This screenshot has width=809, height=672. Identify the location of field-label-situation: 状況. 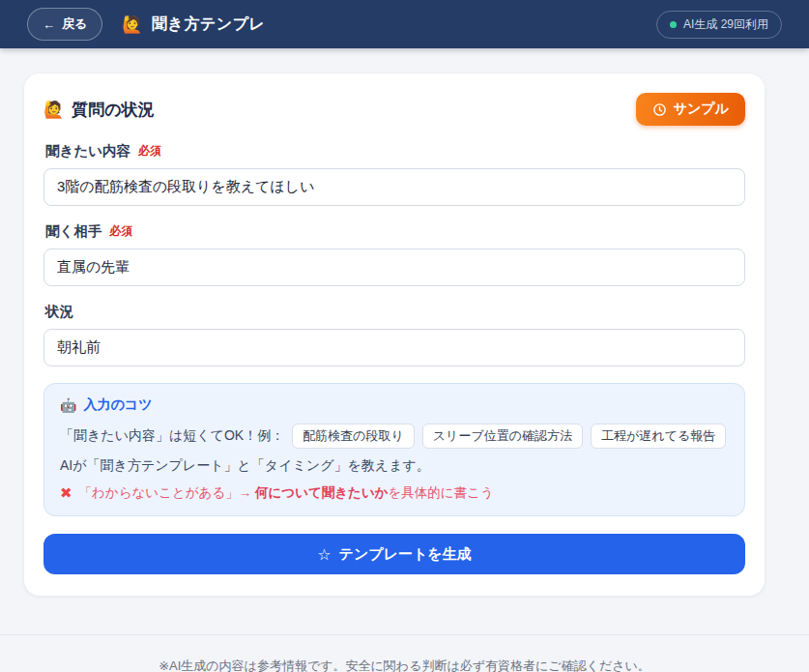
(394, 311).